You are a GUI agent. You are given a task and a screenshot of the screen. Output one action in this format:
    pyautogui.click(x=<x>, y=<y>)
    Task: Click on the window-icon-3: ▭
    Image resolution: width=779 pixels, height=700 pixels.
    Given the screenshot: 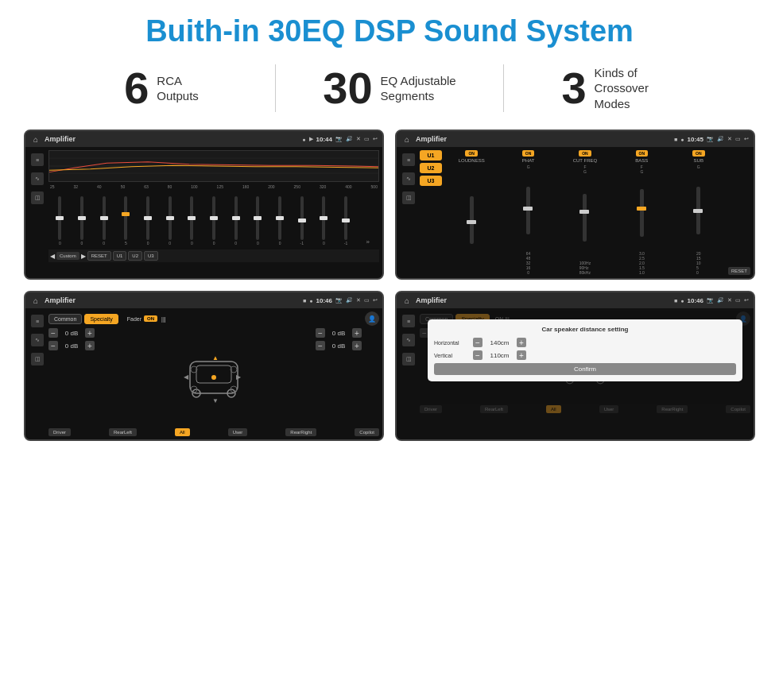 What is the action you would take?
    pyautogui.click(x=367, y=300)
    